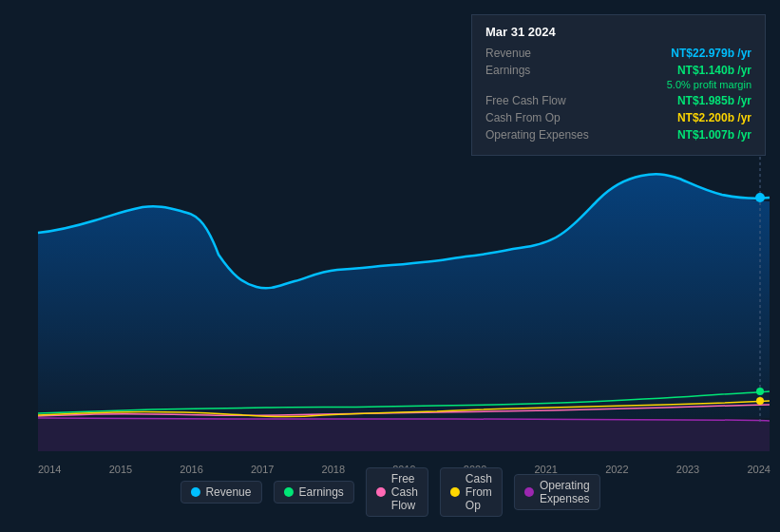 The width and height of the screenshot is (780, 532). What do you see at coordinates (714, 118) in the screenshot?
I see `tooltip-cashop-value: NT$2.200b /yr` at bounding box center [714, 118].